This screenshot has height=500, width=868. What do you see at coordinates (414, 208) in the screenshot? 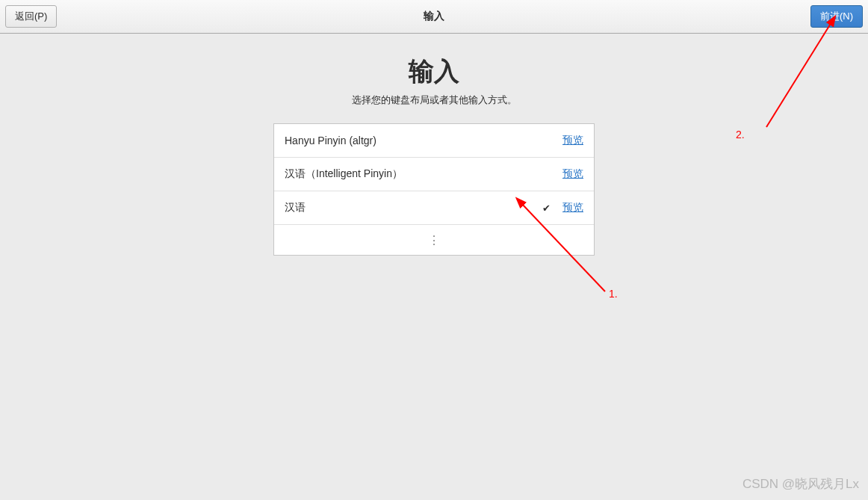
I see `list-item-label: 汉语` at bounding box center [414, 208].